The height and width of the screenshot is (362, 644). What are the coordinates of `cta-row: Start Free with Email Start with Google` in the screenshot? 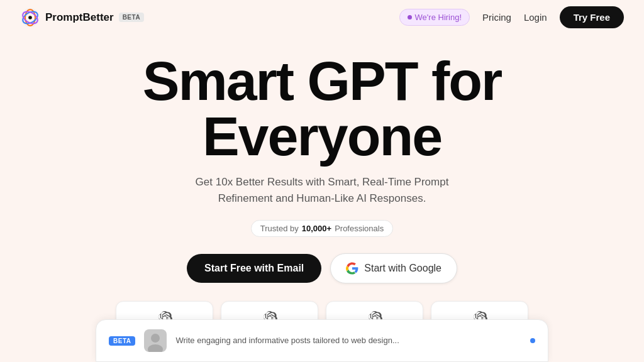 It's located at (322, 268).